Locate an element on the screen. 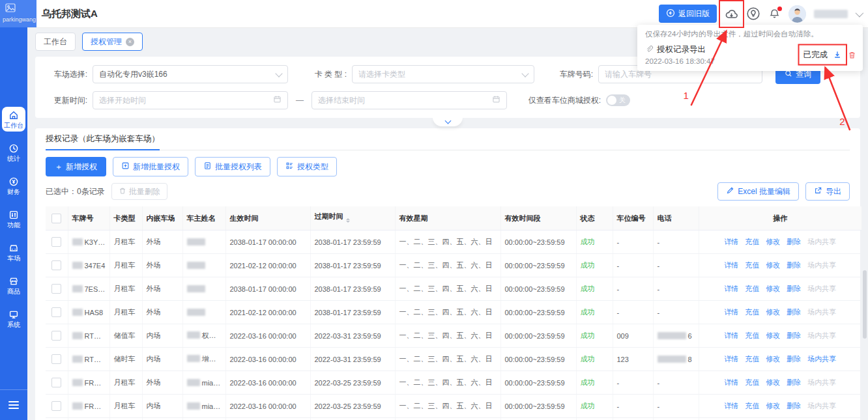  card-type-select: 请选择卡类型 is located at coordinates (443, 74).